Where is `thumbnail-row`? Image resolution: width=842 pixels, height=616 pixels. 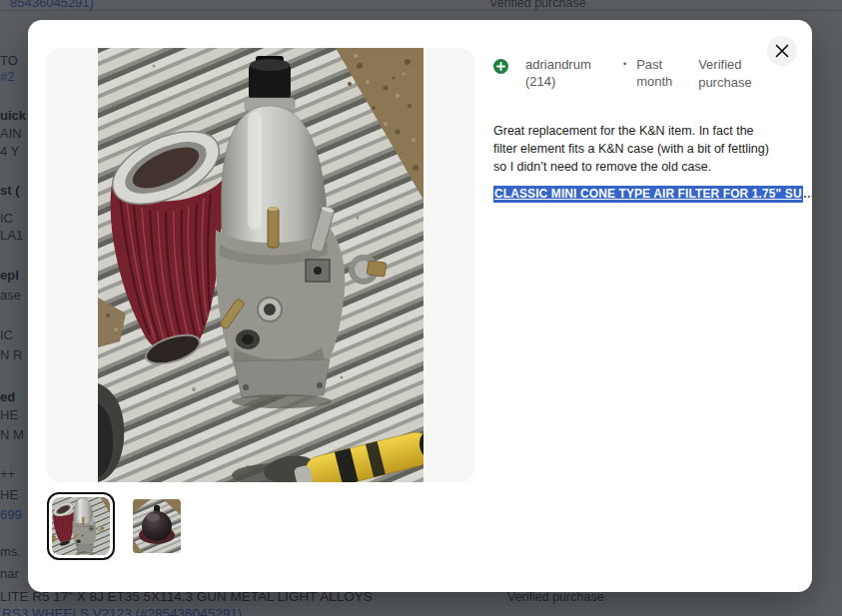 thumbnail-row is located at coordinates (114, 526).